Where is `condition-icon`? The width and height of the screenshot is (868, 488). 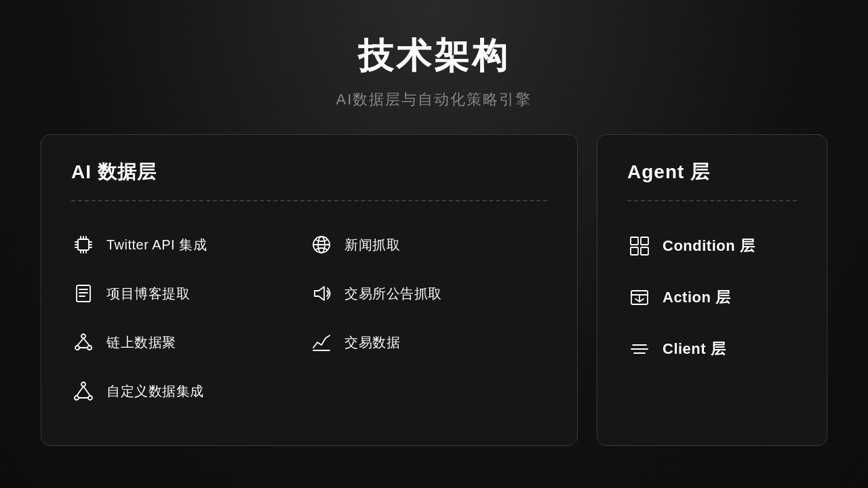 condition-icon is located at coordinates (639, 246).